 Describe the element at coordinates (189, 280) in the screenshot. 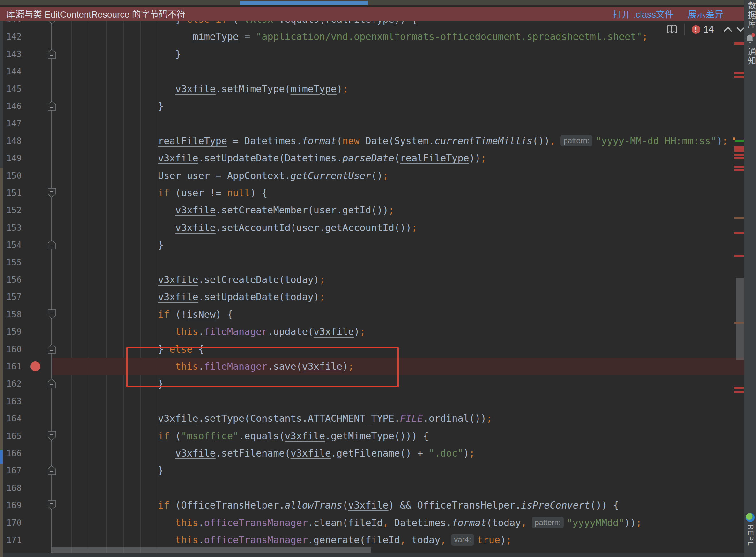

I see `code-line-156: v3xfile.setCreateDate(today);` at that location.